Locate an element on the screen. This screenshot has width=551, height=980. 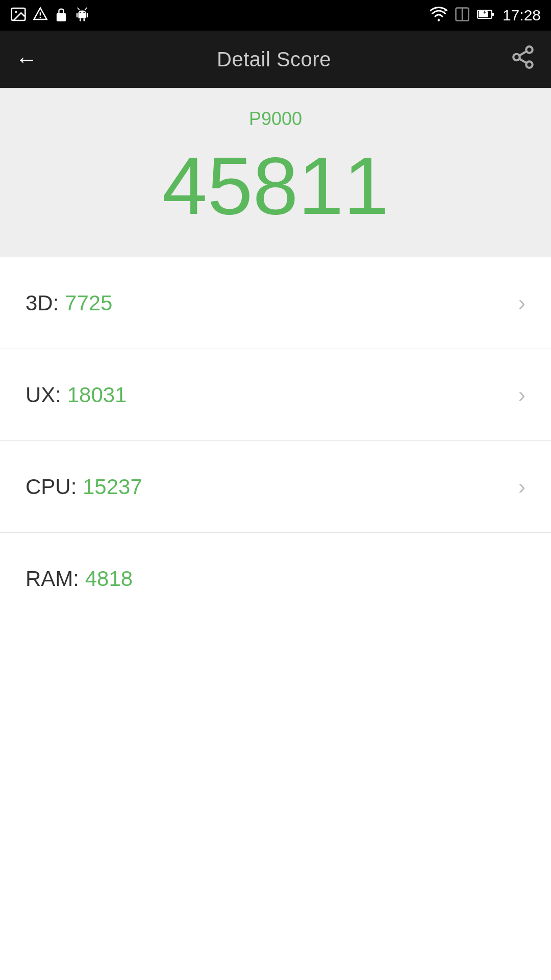
status-bar: 17:28 is located at coordinates (276, 15).